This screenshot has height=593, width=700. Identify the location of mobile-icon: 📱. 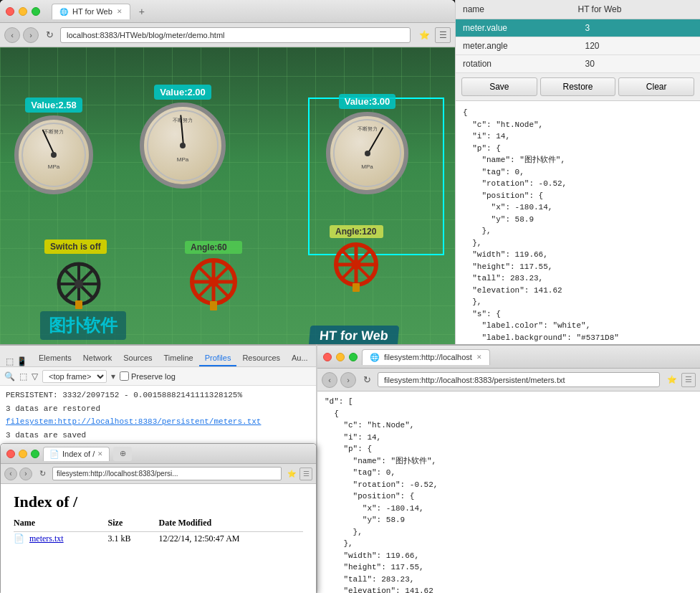
(21, 361).